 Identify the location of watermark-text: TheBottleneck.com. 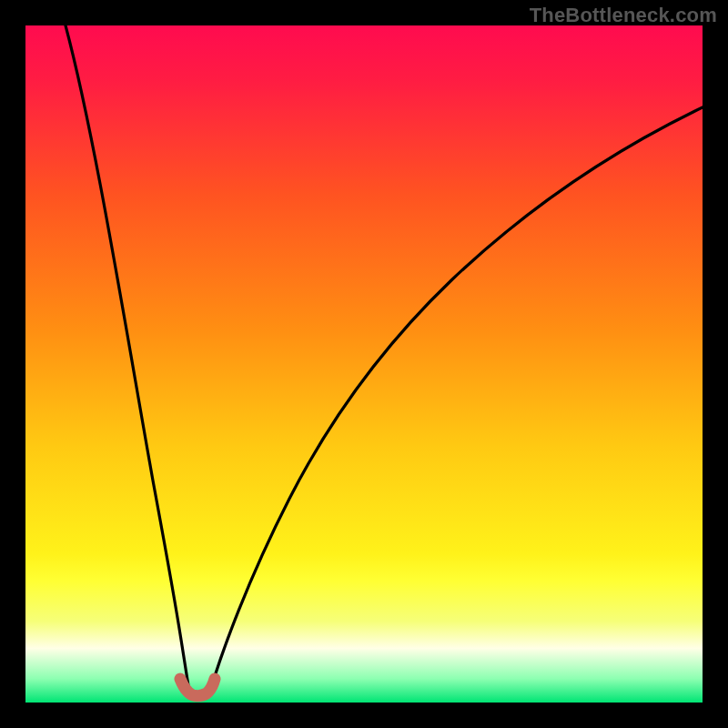
(623, 15).